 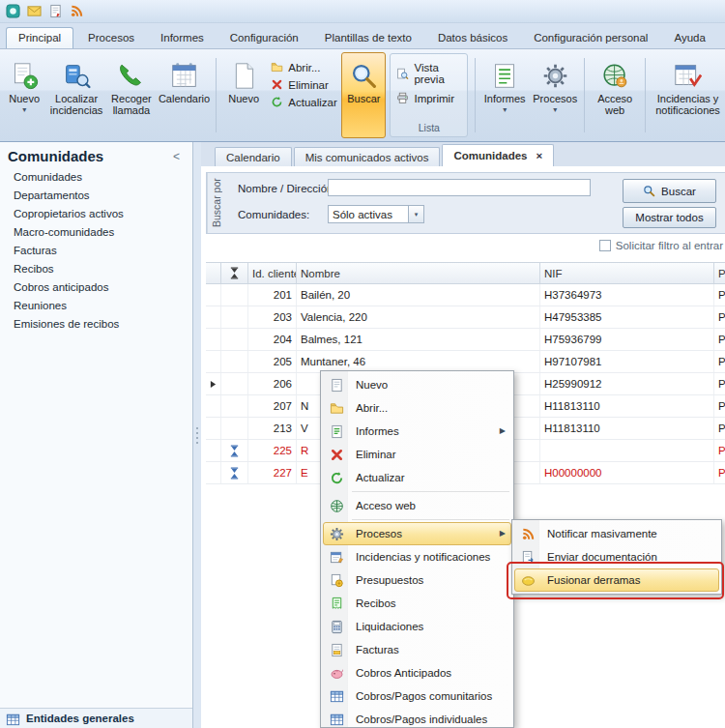 What do you see at coordinates (466, 296) in the screenshot?
I see `table-row: 201 Bailén, 20 H37364973 P` at bounding box center [466, 296].